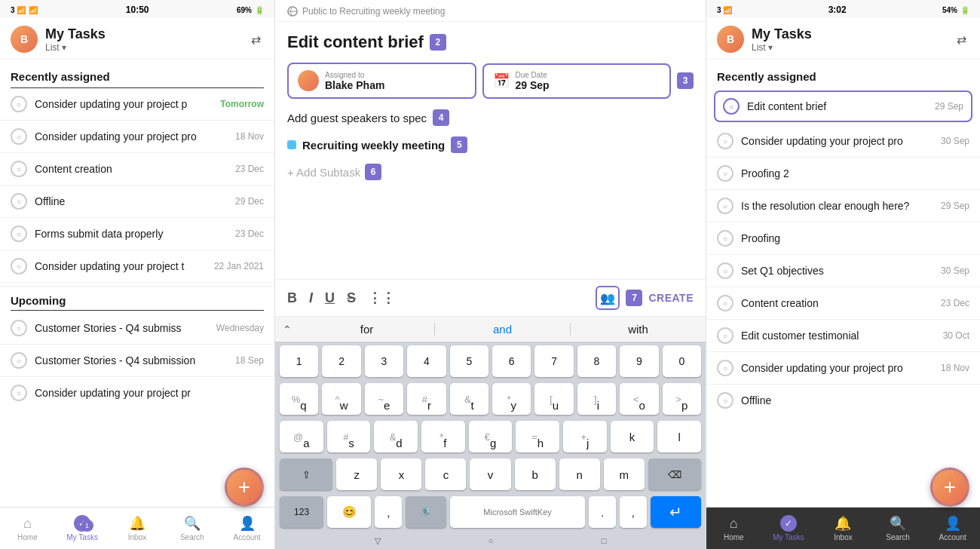 The height and width of the screenshot is (549, 980). What do you see at coordinates (789, 528) in the screenshot?
I see `right-nav-my-tasks: ✓ My Tasks` at bounding box center [789, 528].